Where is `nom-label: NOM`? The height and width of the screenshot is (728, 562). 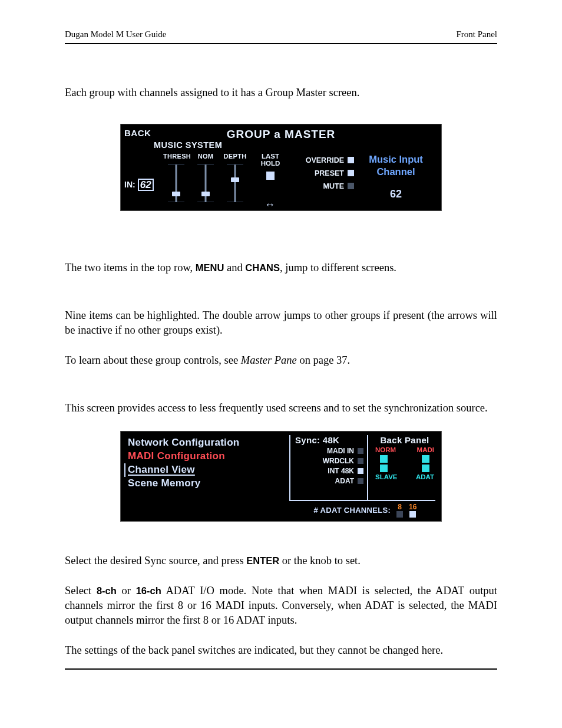
nom-label: NOM is located at coordinates (206, 157).